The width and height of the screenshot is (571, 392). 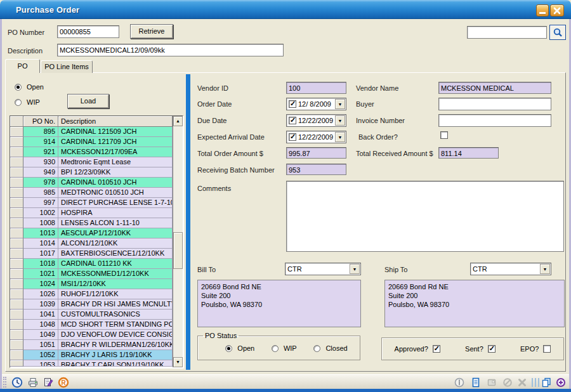 What do you see at coordinates (292, 121) in the screenshot?
I see `due-date-checkbox` at bounding box center [292, 121].